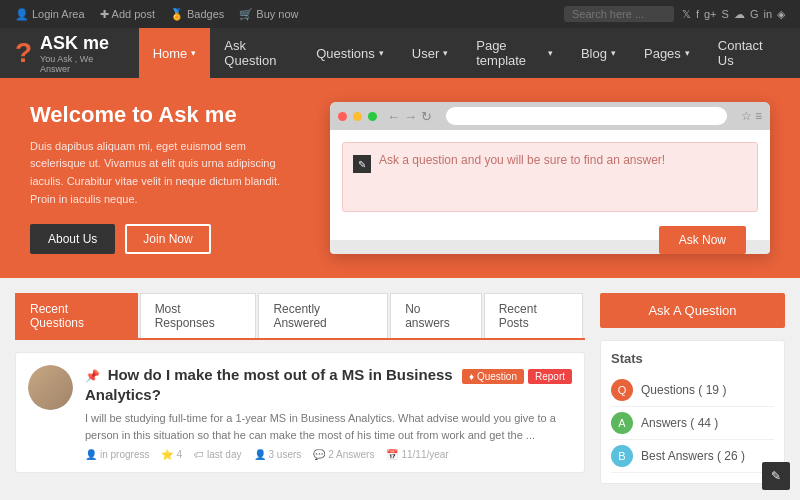  I want to click on home-arrow-icon: ▾, so click(194, 53).